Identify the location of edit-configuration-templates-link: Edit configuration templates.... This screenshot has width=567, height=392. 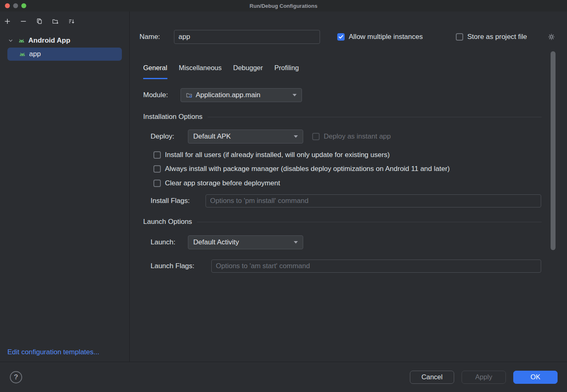
(53, 352).